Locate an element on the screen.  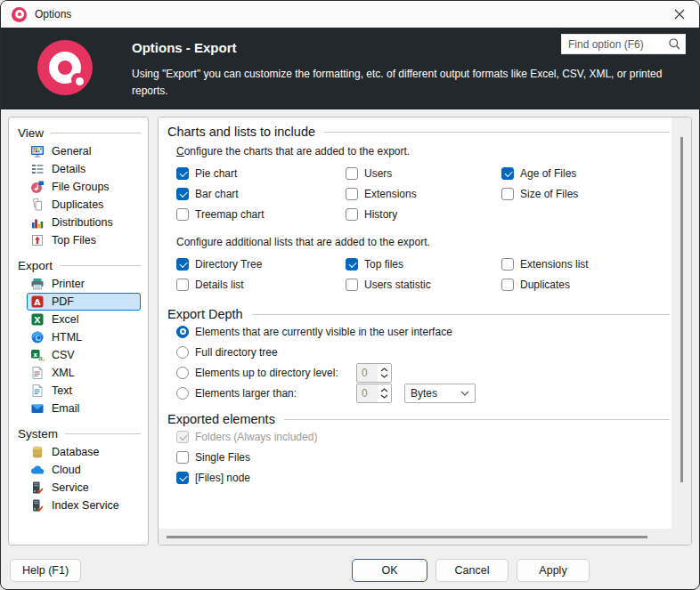
list-icon is located at coordinates (37, 169).